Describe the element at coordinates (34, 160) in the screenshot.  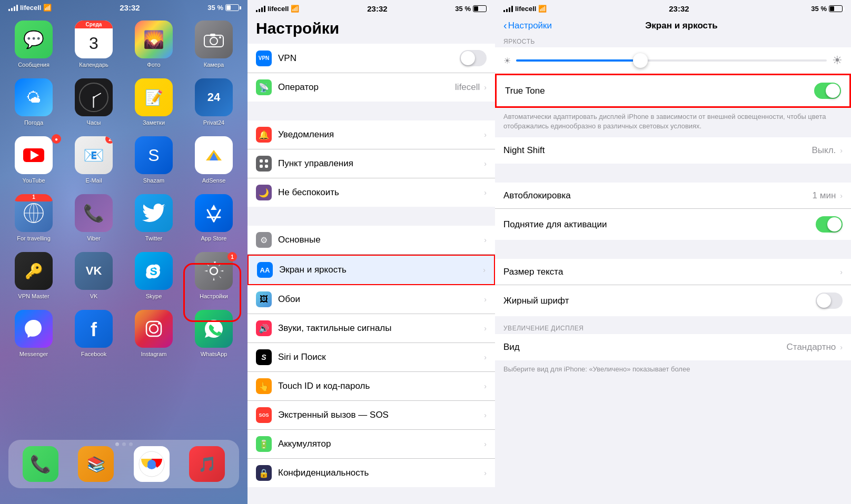
I see `app-youtube: ● YouTube` at that location.